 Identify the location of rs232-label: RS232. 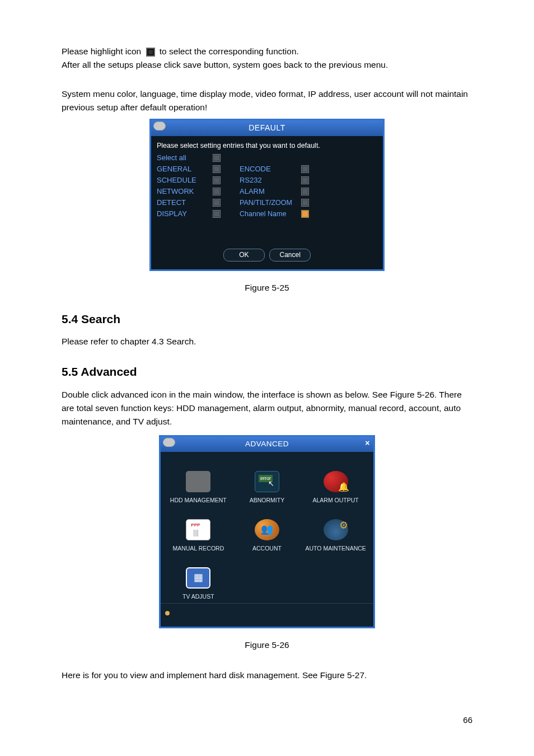
(270, 180).